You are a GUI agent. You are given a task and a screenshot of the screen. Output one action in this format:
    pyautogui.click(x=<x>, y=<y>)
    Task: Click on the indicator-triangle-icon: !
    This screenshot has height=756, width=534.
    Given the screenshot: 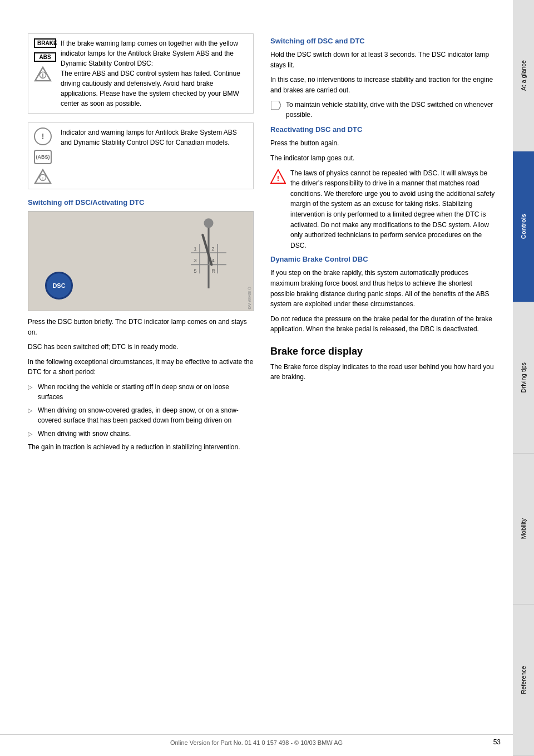 What is the action you would take?
    pyautogui.click(x=43, y=176)
    